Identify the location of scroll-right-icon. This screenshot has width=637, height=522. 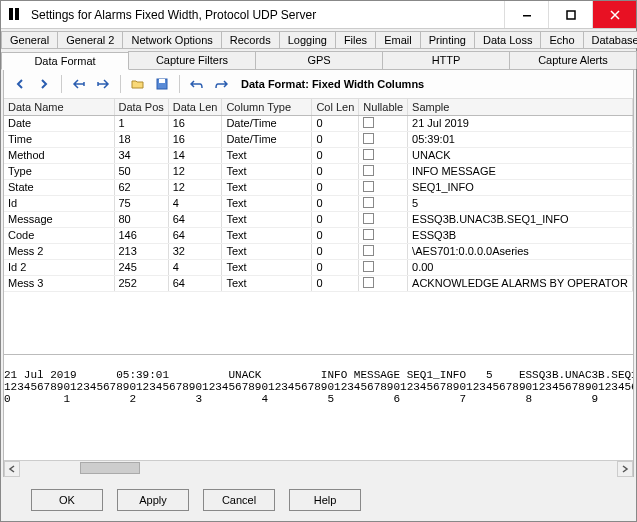
(625, 469).